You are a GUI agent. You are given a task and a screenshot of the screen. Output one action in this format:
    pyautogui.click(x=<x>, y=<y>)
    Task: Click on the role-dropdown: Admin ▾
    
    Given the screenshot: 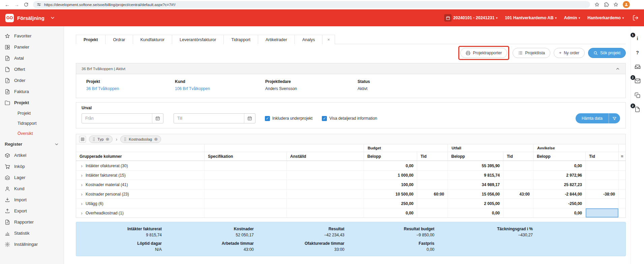 What is the action you would take?
    pyautogui.click(x=572, y=18)
    